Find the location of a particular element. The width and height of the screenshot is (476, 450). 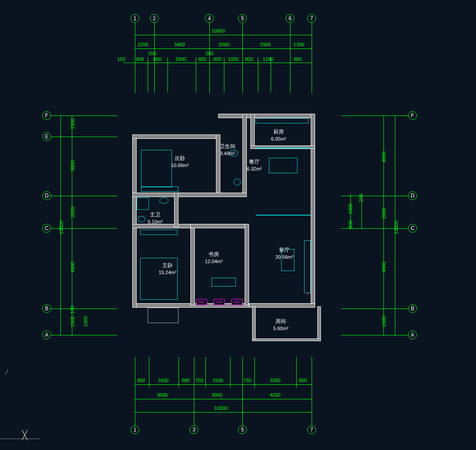

dim-top-2900: 2900 is located at coordinates (265, 45).